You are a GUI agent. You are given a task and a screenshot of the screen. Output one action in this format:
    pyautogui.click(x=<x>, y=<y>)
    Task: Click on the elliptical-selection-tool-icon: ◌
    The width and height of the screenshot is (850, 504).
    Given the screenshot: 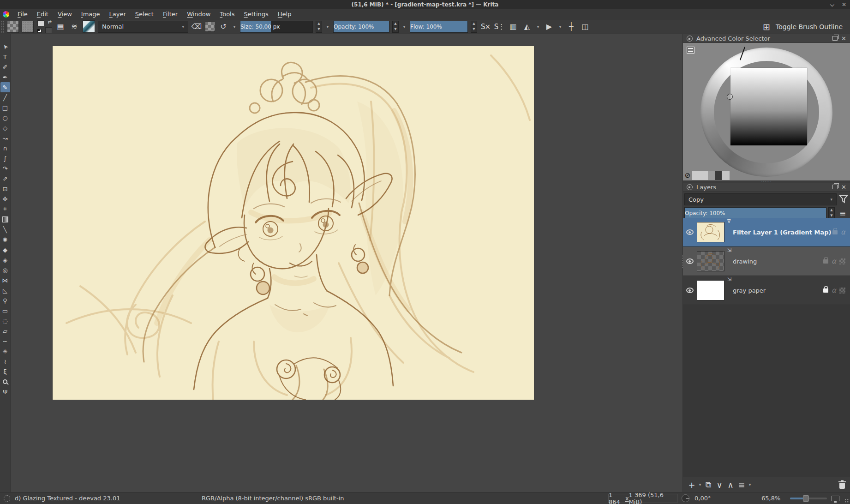 What is the action you would take?
    pyautogui.click(x=6, y=321)
    